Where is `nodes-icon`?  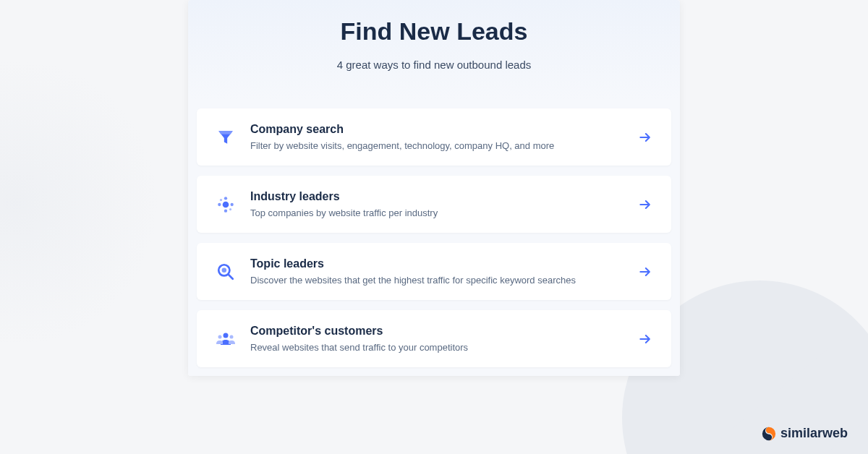
nodes-icon is located at coordinates (226, 205).